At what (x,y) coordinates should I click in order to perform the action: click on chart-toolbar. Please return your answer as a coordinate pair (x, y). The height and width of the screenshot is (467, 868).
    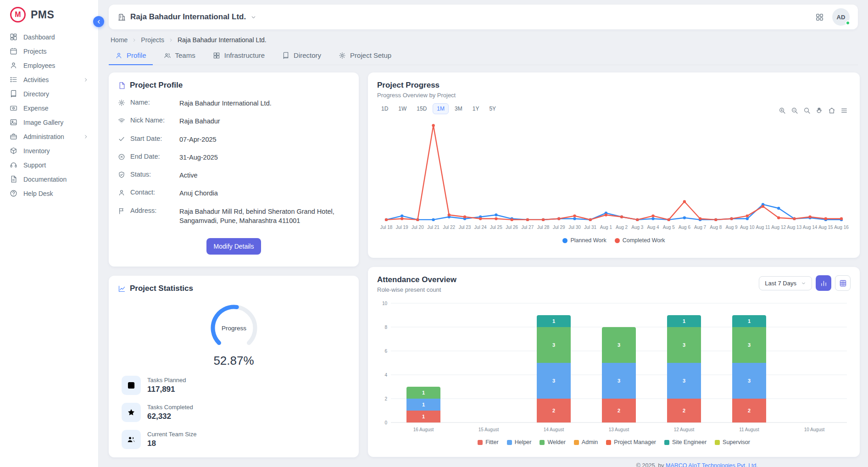
    Looking at the image, I should click on (815, 111).